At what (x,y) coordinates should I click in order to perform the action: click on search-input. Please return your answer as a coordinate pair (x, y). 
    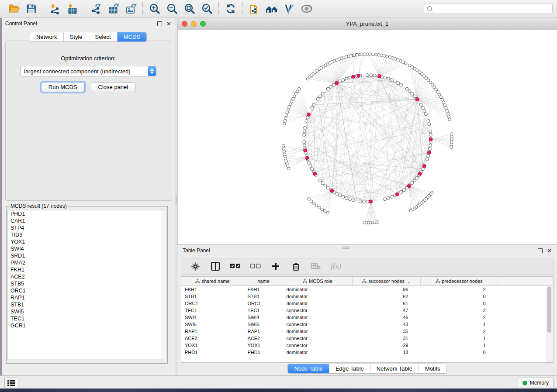
    Looking at the image, I should click on (492, 9).